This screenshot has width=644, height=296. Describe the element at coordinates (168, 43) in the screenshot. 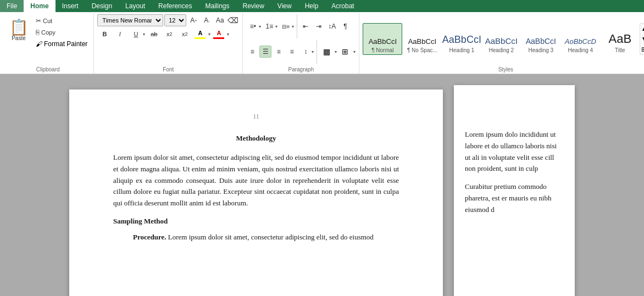

I see `font-group: Times New Roman 12 891011 14161820 24283…` at that location.